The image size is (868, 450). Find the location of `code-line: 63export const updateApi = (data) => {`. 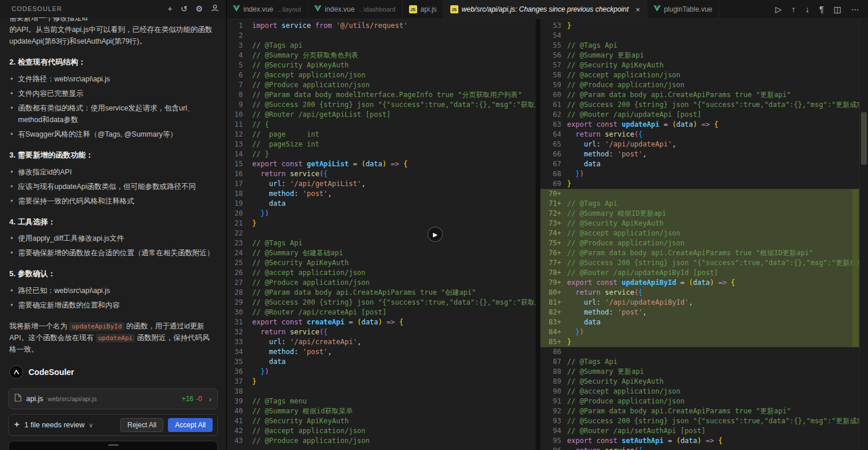

code-line: 63export const updateApi = (data) => { is located at coordinates (700, 124).